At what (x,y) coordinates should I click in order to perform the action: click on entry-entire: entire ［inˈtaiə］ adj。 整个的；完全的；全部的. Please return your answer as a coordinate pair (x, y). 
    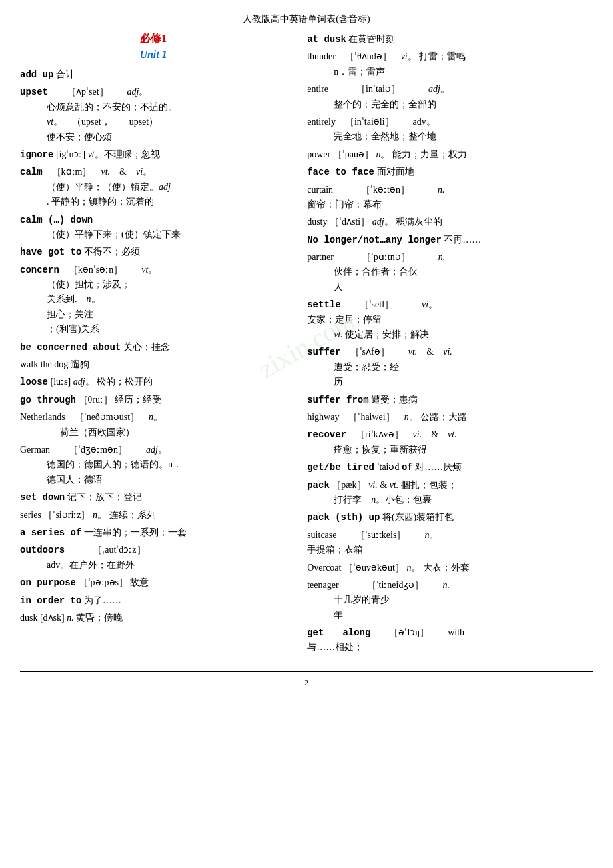
    Looking at the image, I should click on (450, 97).